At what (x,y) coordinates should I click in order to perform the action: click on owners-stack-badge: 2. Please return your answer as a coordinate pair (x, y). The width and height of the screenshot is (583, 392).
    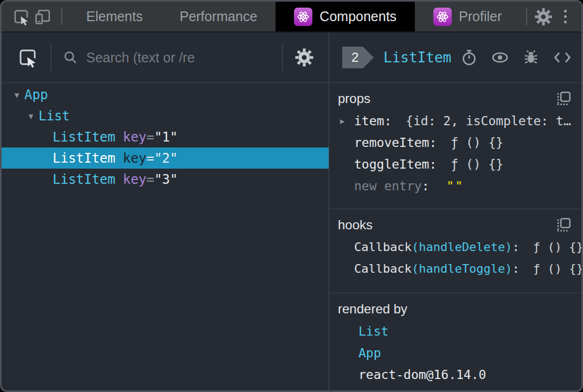
    Looking at the image, I should click on (358, 57).